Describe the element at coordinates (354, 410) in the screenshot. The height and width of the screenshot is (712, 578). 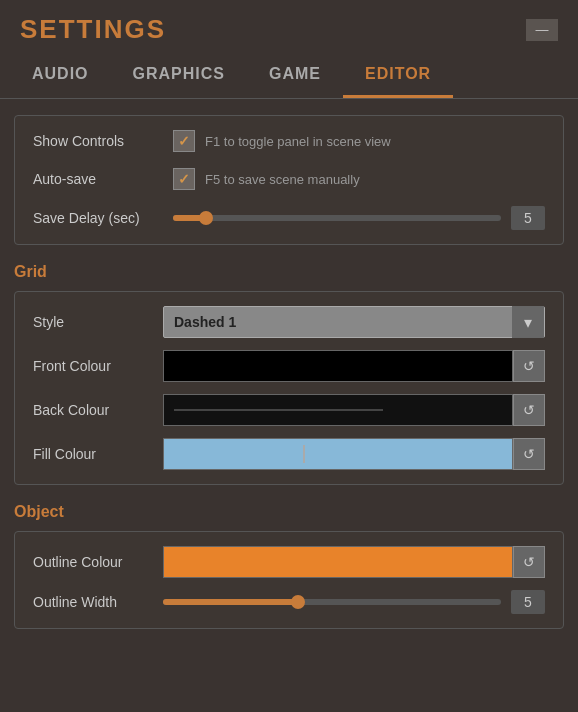
I see `back-colour-control: ↺` at that location.